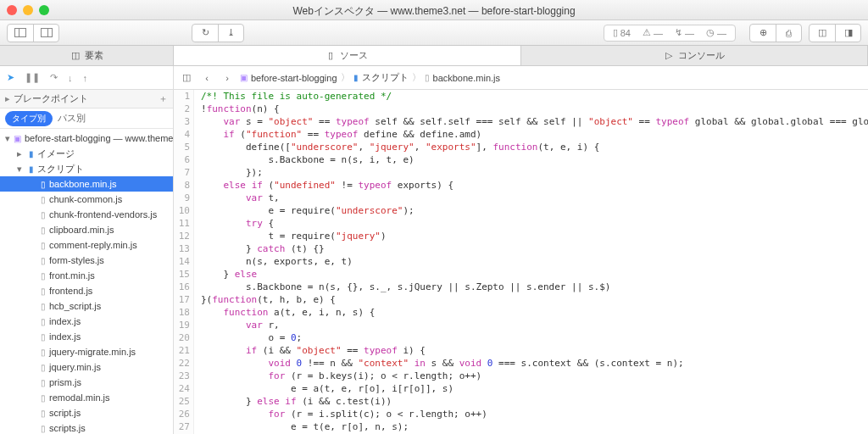  I want to click on tree-file: ▯scripts.js, so click(86, 427).